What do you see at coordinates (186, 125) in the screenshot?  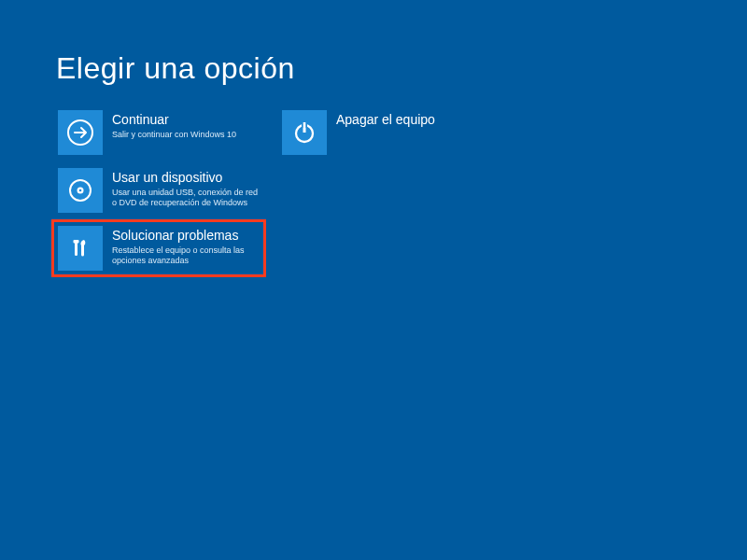 I see `option-text: Continuar Salir y continuar con Windows …` at bounding box center [186, 125].